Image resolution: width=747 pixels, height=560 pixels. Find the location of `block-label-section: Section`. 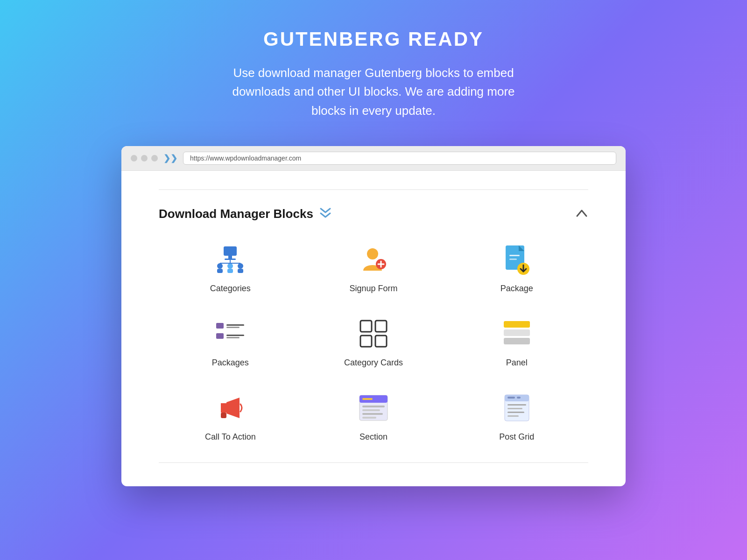

block-label-section: Section is located at coordinates (374, 437).